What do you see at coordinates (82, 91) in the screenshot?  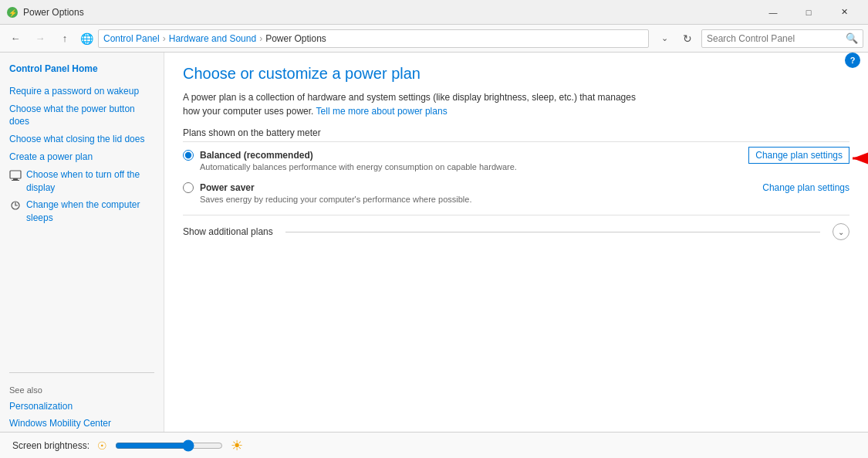 I see `sidebar-link-wakeup: Require a password on wakeup` at bounding box center [82, 91].